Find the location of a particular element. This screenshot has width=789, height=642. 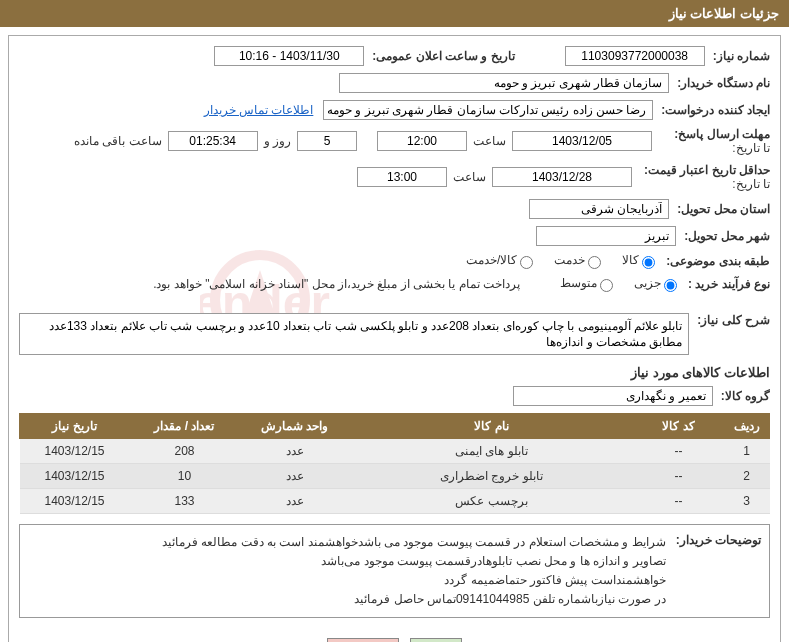

cell-name: تابلو های ایمنی is located at coordinates (492, 450).